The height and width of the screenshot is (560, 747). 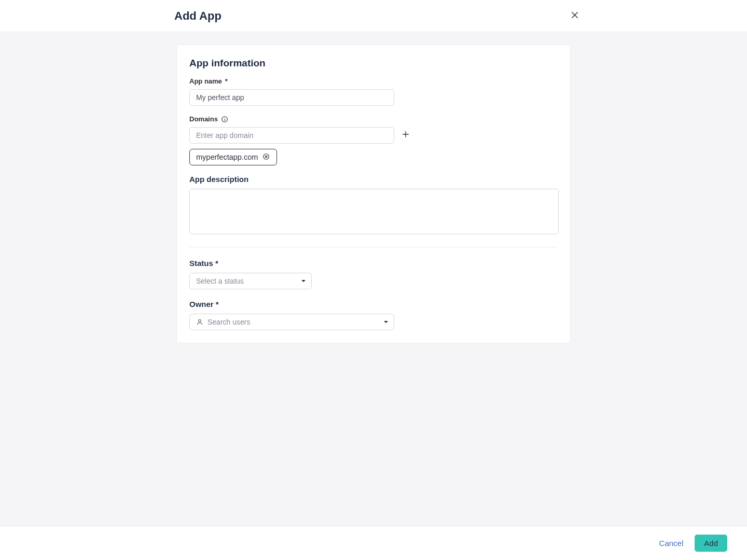 I want to click on field-owner: Owner * Search users, so click(x=374, y=315).